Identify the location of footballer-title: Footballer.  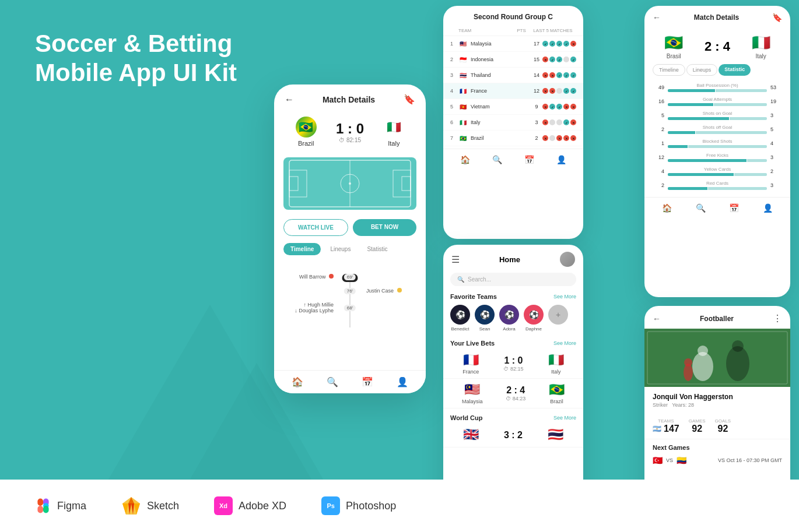
(717, 319).